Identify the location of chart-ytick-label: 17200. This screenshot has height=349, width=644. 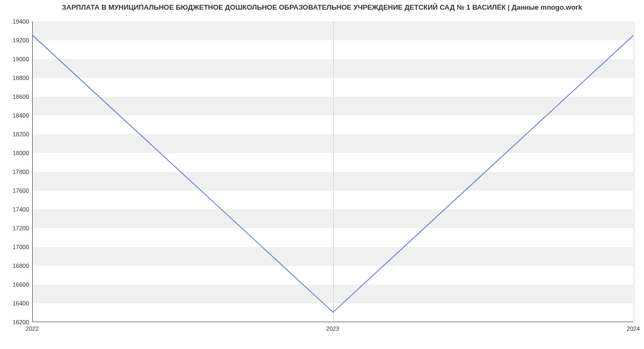
(16, 228).